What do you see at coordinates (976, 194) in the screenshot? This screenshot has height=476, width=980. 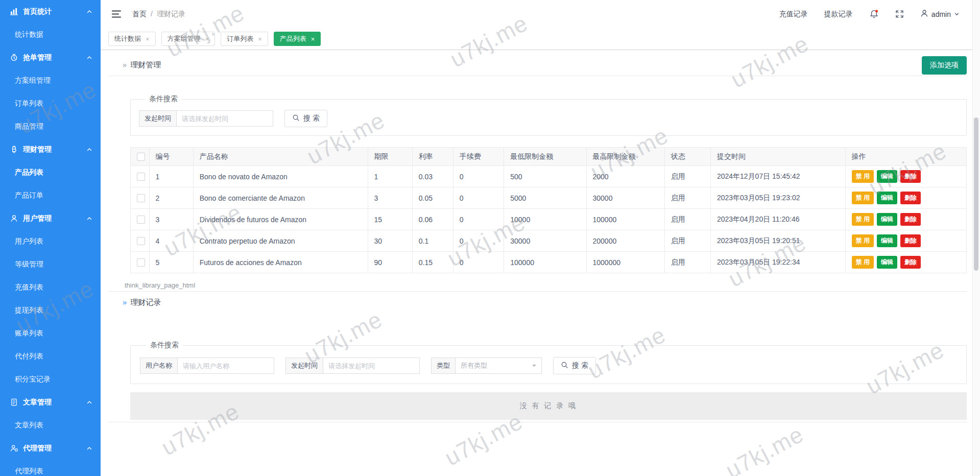 I see `scrollbar-thumb` at bounding box center [976, 194].